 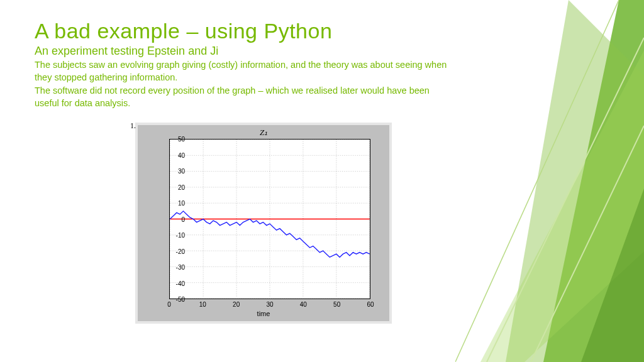 What do you see at coordinates (175, 140) in the screenshot?
I see `y-tick-label: 50` at bounding box center [175, 140].